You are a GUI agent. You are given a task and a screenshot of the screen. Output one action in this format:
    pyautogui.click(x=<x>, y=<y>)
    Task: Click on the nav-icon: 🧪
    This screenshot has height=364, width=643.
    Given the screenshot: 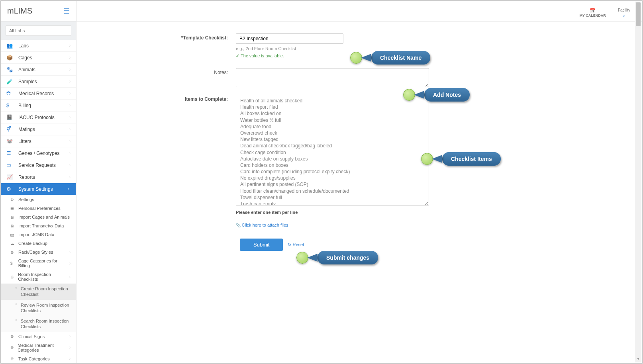 What is the action you would take?
    pyautogui.click(x=10, y=81)
    